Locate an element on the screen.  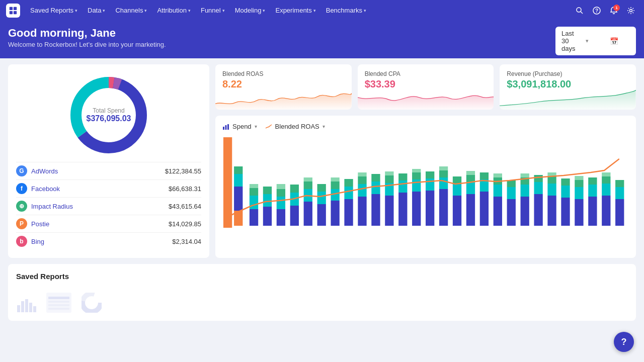
bing-icon: b is located at coordinates (22, 241).